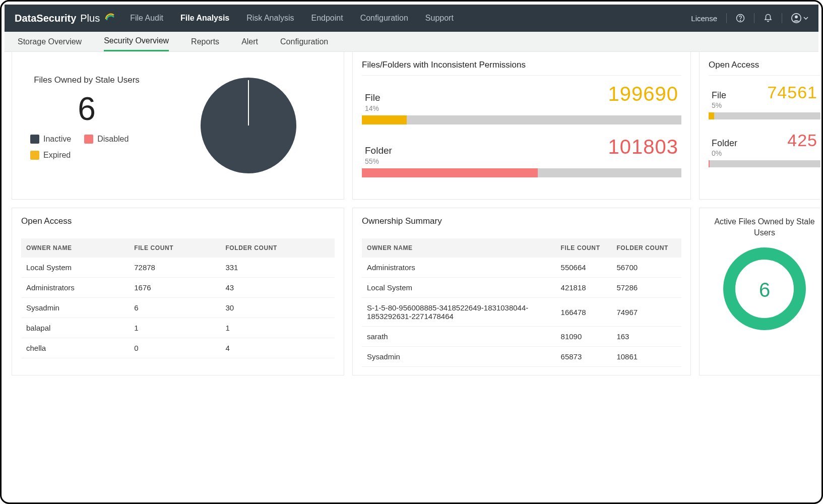  What do you see at coordinates (765, 153) in the screenshot?
I see `openaccess-folder-pct: 0%` at bounding box center [765, 153].